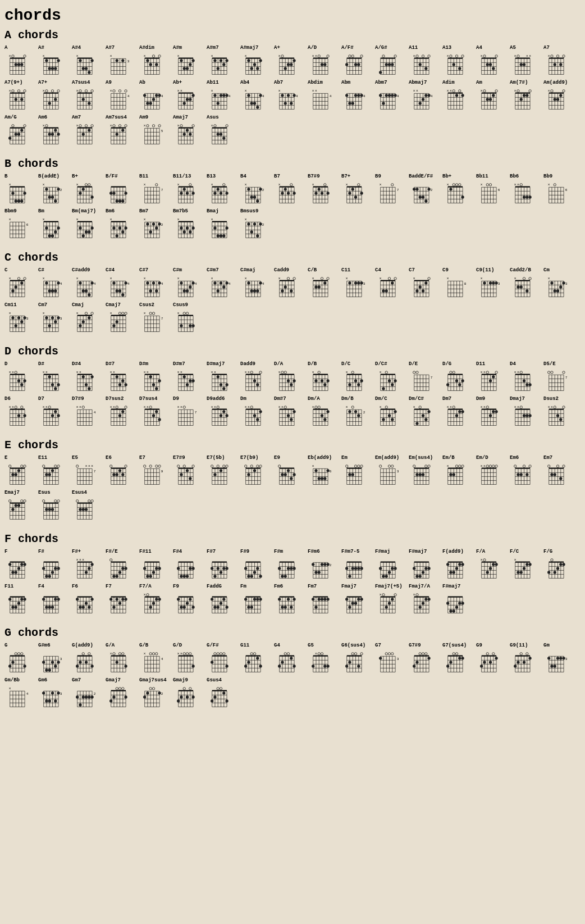 The height and width of the screenshot is (924, 585). Describe the element at coordinates (526, 283) in the screenshot. I see `chord-item: Cadd2/Bx` at that location.